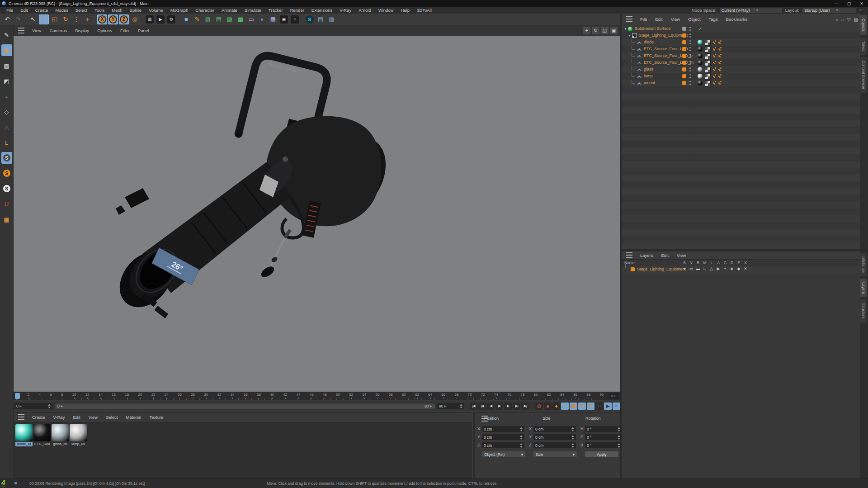 The height and width of the screenshot is (488, 868). I want to click on om-menu-bookmarks: Bookmarks, so click(737, 19).